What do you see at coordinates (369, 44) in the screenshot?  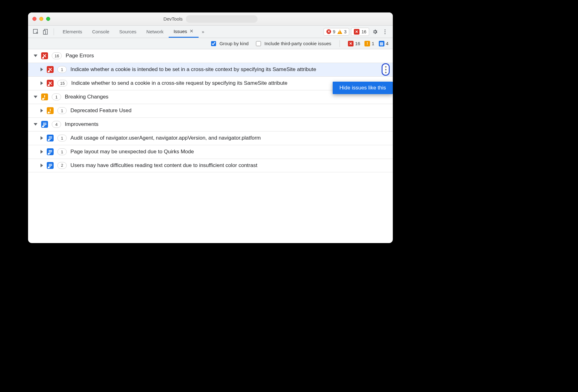 I see `warning-count-pair: !1` at bounding box center [369, 44].